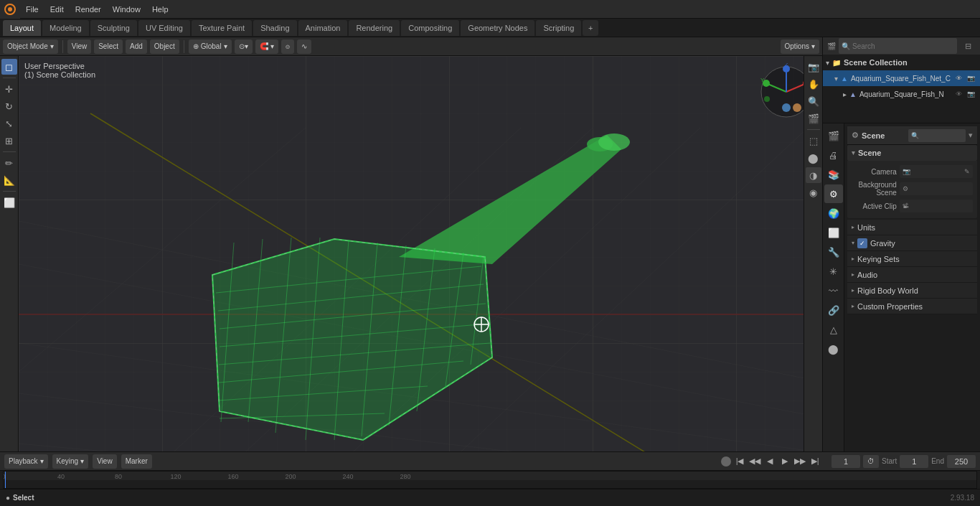  I want to click on search-input, so click(903, 46).